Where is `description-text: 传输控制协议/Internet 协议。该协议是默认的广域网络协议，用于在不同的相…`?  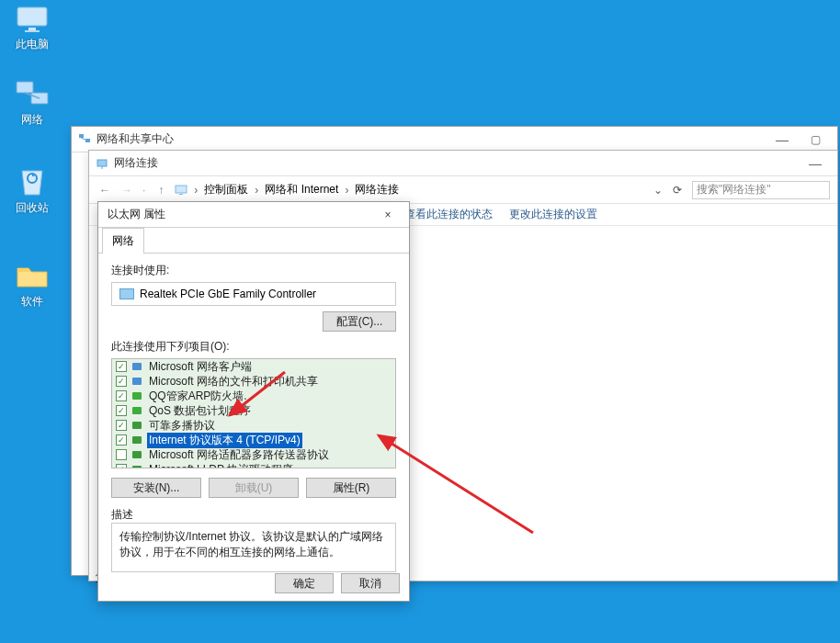 description-text: 传输控制协议/Internet 协议。该协议是默认的广域网络协议，用于在不同的相… is located at coordinates (254, 547).